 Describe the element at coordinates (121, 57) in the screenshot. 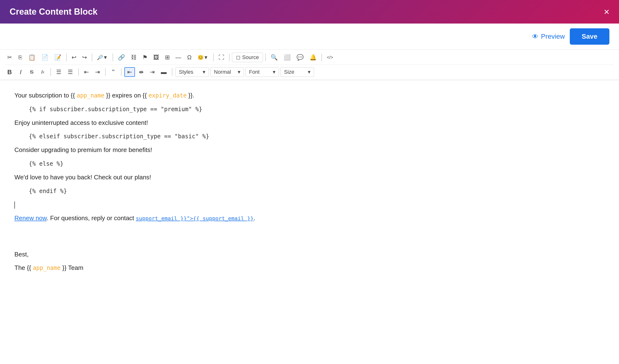

I see `link-button: 🔗` at that location.